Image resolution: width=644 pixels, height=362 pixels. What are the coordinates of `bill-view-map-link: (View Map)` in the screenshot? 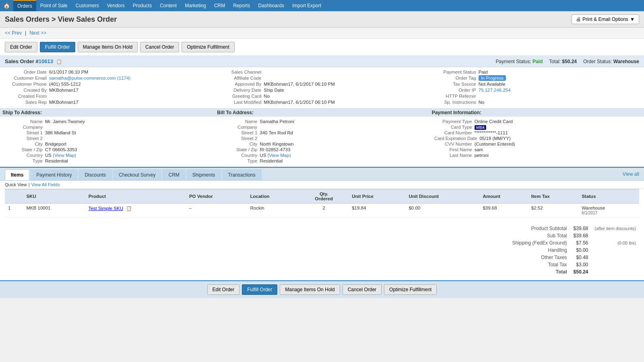 It's located at (279, 155).